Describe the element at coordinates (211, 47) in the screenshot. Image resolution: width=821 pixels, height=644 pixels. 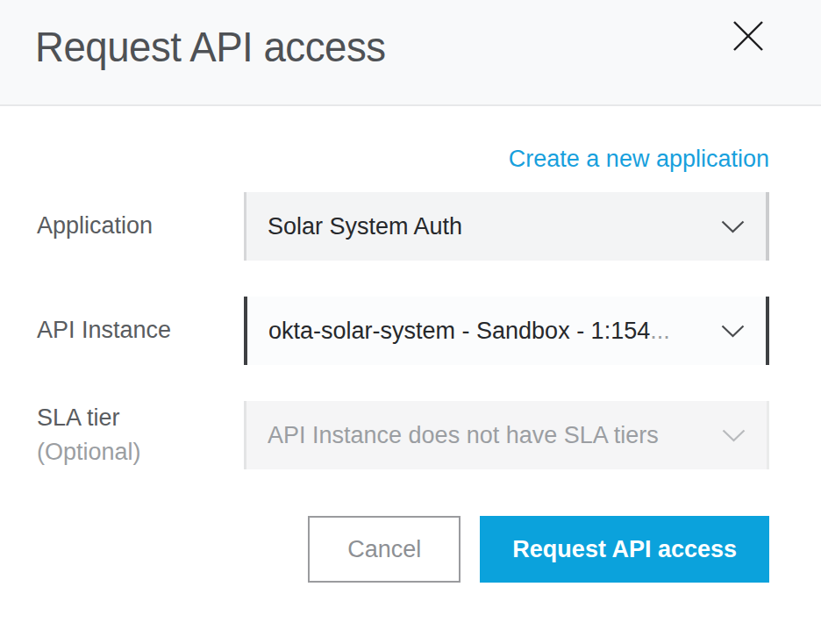
I see `dialog-title: Request API access` at that location.